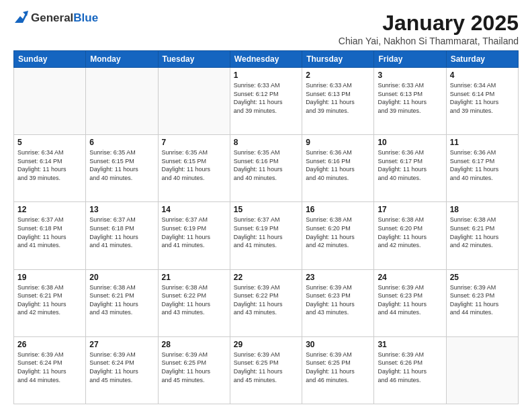 The height and width of the screenshot is (411, 532). Describe the element at coordinates (122, 370) in the screenshot. I see `day-cell: 27Sunrise: 6:39 AM Sunset: 6:24 PM Dayli…` at that location.